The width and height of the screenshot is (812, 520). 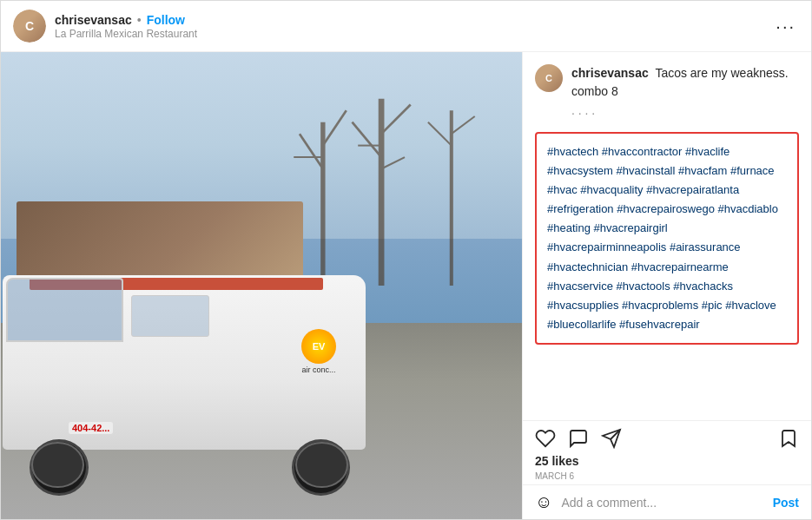 I want to click on van-phone: 404-42..., so click(x=90, y=428).